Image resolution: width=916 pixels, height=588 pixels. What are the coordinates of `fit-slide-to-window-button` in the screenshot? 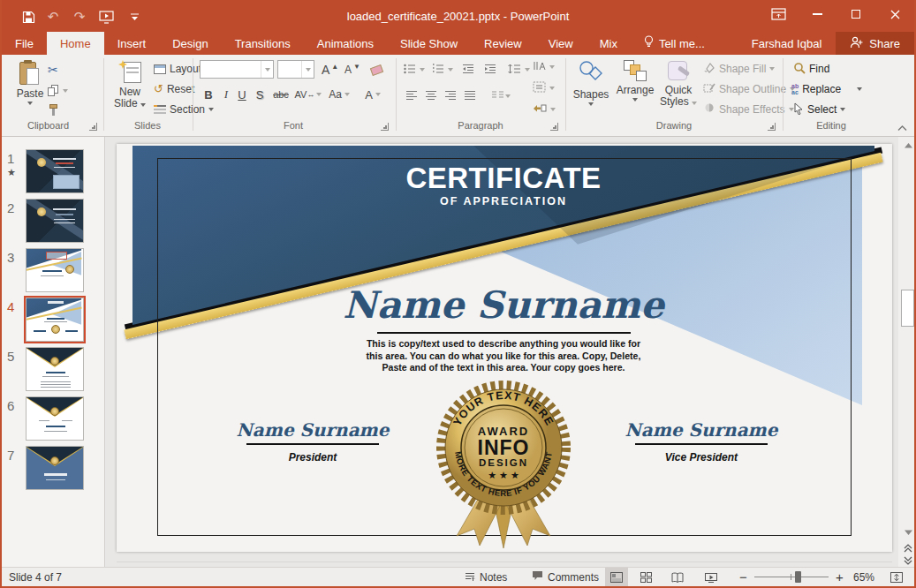 It's located at (897, 577).